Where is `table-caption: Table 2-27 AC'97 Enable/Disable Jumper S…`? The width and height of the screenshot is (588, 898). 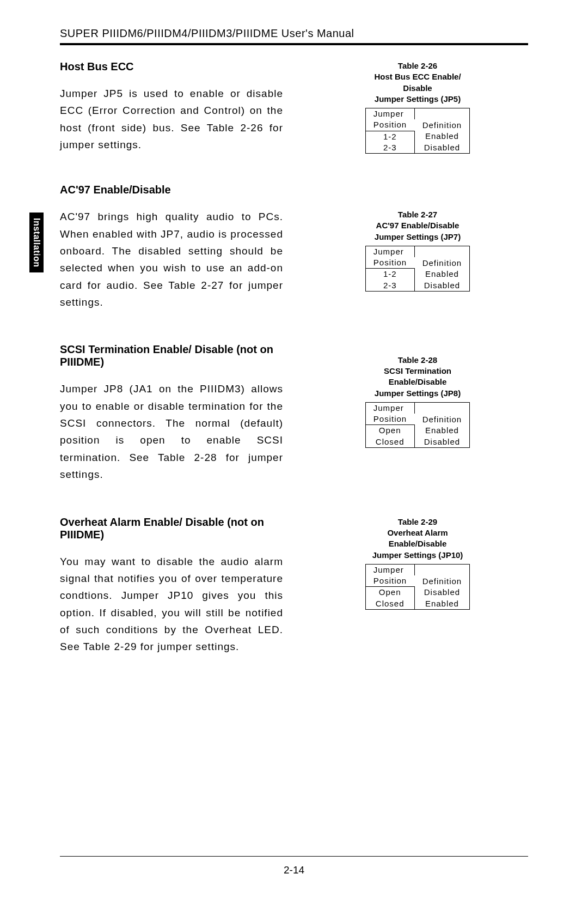 table-caption: Table 2-27 AC'97 Enable/Disable Jumper S… is located at coordinates (418, 226).